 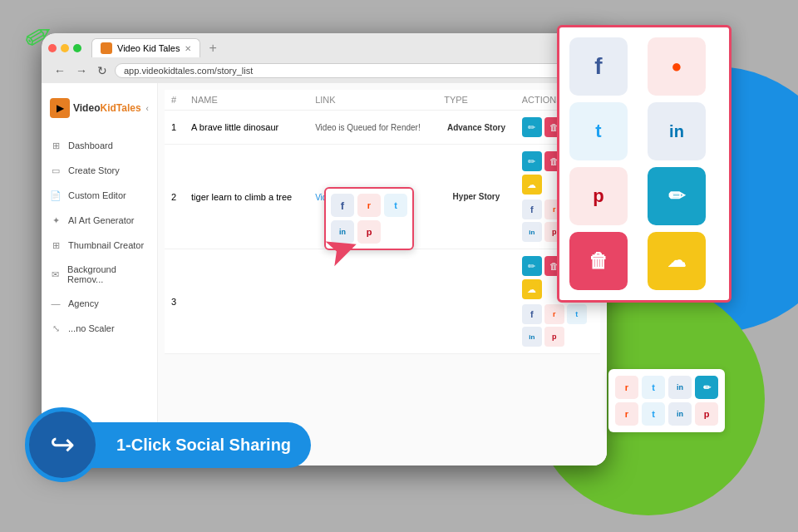 What do you see at coordinates (372, 100) in the screenshot?
I see `col-link: LINK` at bounding box center [372, 100].